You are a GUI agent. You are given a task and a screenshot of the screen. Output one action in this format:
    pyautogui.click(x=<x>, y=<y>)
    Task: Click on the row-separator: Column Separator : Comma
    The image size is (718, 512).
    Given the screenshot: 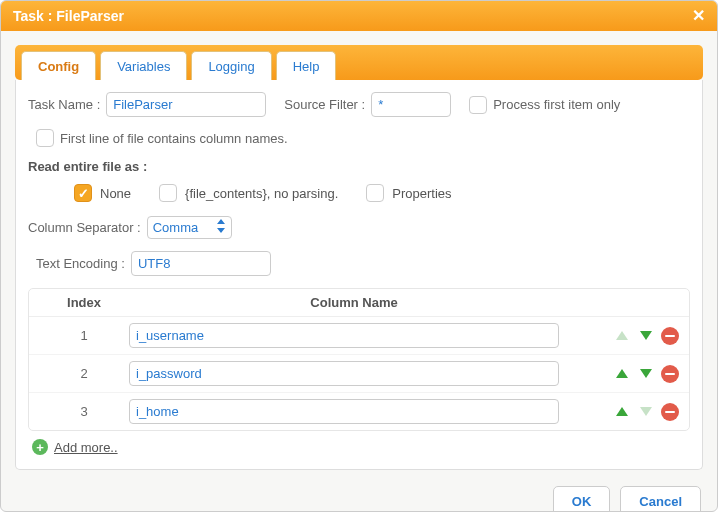 What is the action you would take?
    pyautogui.click(x=359, y=228)
    